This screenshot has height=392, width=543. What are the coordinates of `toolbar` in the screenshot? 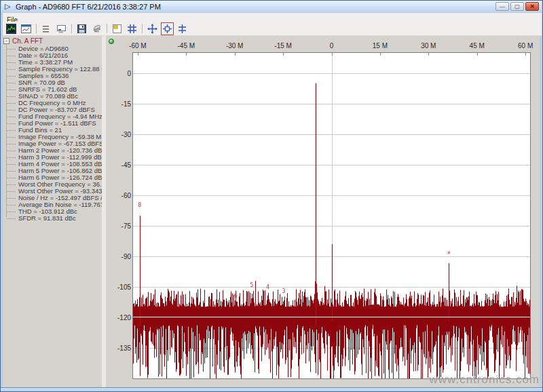 It's located at (272, 28).